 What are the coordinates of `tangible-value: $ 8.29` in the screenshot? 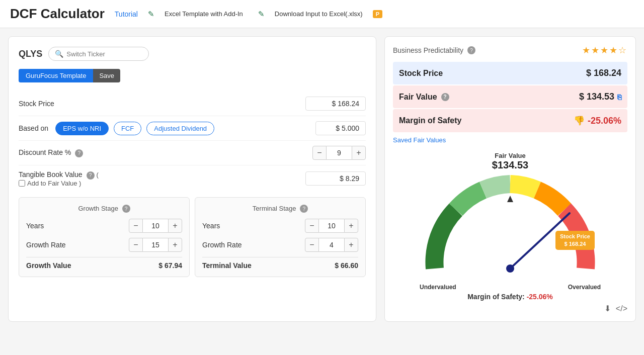 It's located at (336, 179).